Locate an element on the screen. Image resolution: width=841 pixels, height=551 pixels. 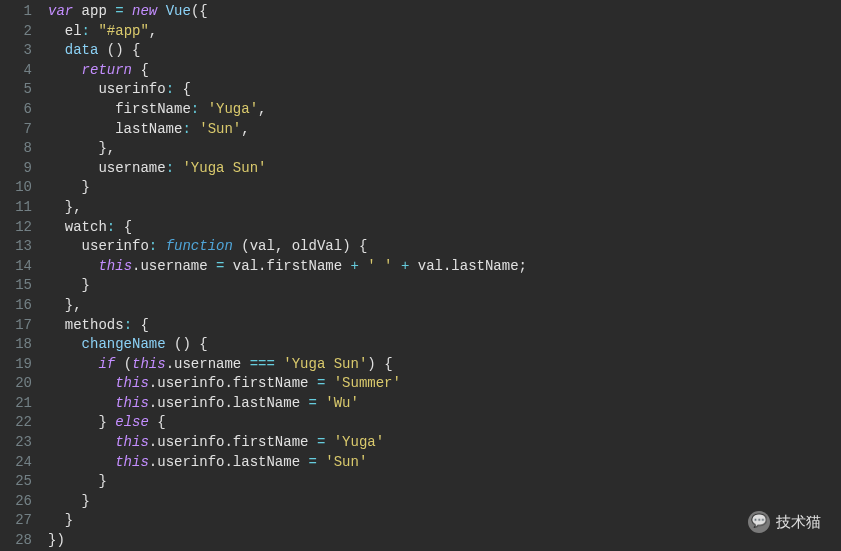
code-line: methods: { is located at coordinates (444, 326).